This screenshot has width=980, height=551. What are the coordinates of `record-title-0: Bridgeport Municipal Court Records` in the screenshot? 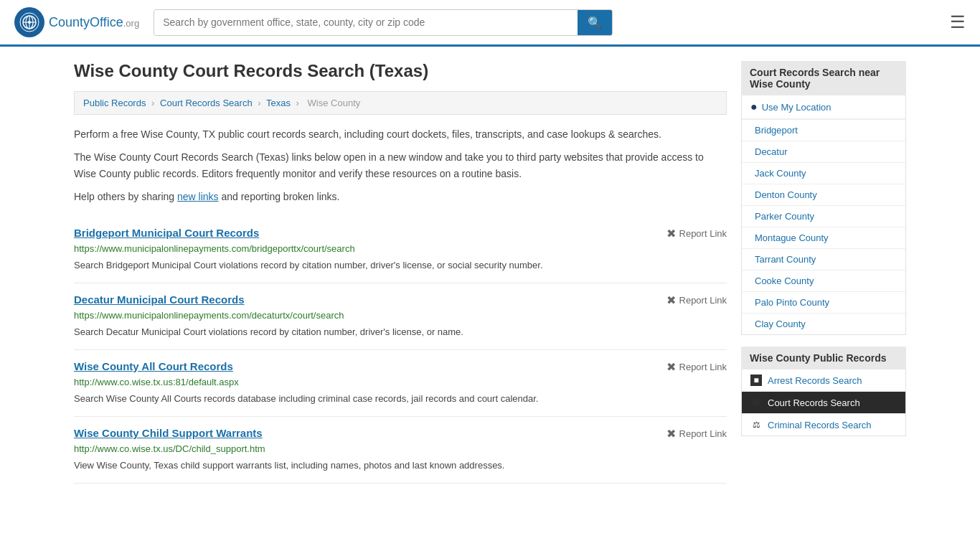 It's located at (166, 232).